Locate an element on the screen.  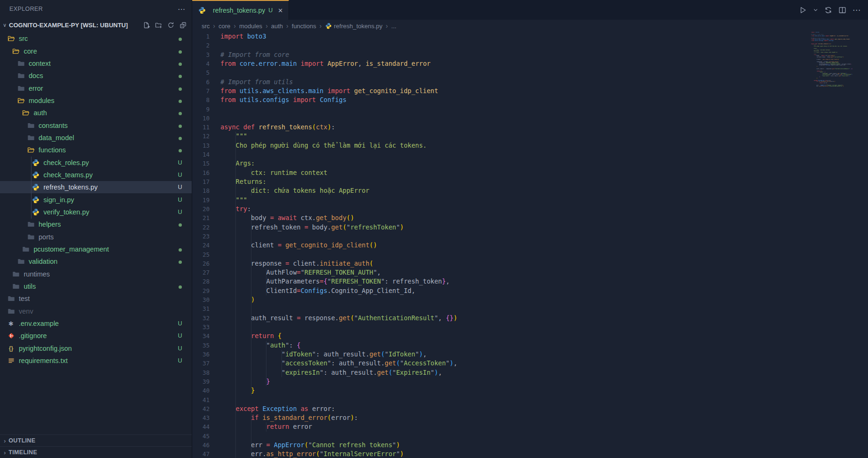
code-line-content: "idToken": auth_result.get("IdToken"), is located at coordinates (323, 355).